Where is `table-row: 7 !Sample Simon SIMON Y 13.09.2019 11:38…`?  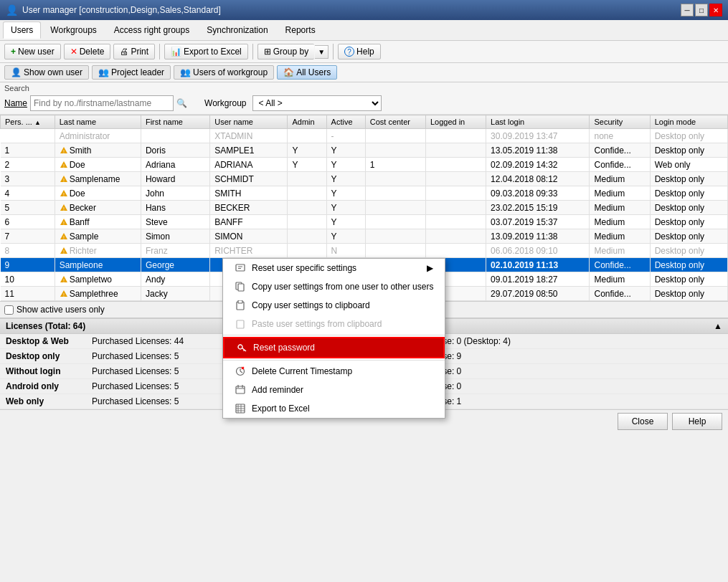 table-row: 7 !Sample Simon SIMON Y 13.09.2019 11:38… is located at coordinates (364, 237).